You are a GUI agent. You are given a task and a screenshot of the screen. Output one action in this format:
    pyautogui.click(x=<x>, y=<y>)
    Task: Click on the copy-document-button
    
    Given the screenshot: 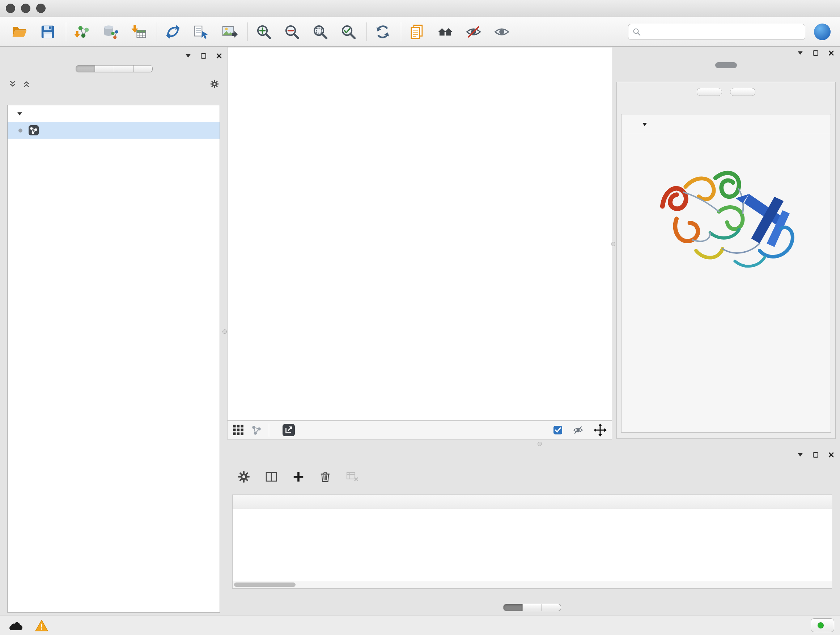 What is the action you would take?
    pyautogui.click(x=417, y=32)
    